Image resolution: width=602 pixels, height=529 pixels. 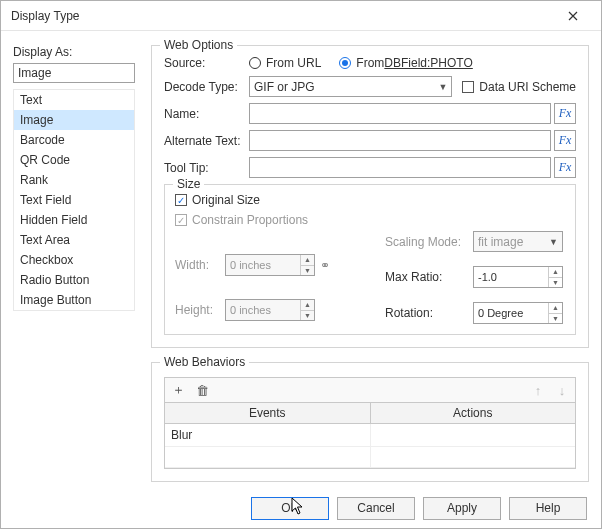 What do you see at coordinates (565, 114) in the screenshot?
I see `name-fx-button: Fx` at bounding box center [565, 114].